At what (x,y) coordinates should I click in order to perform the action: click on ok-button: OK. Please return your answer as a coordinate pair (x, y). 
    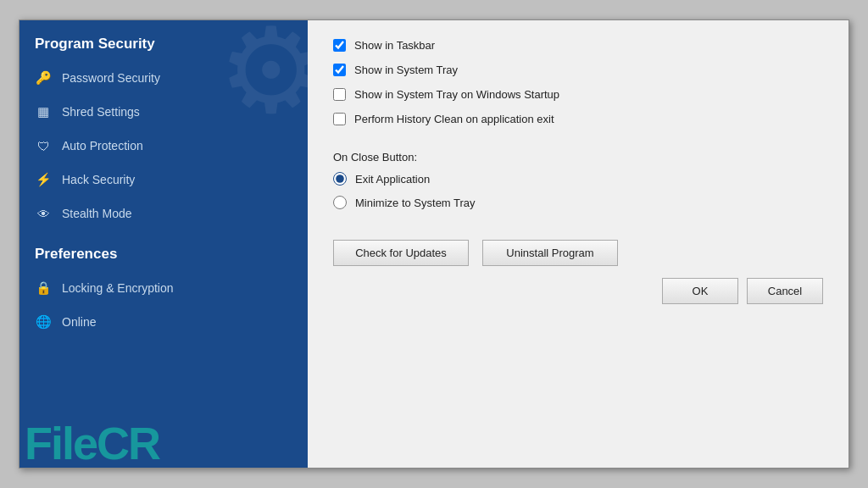
    Looking at the image, I should click on (700, 291).